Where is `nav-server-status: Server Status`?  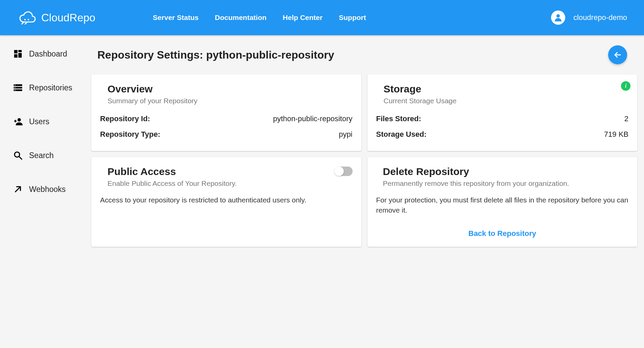
nav-server-status: Server Status is located at coordinates (176, 18).